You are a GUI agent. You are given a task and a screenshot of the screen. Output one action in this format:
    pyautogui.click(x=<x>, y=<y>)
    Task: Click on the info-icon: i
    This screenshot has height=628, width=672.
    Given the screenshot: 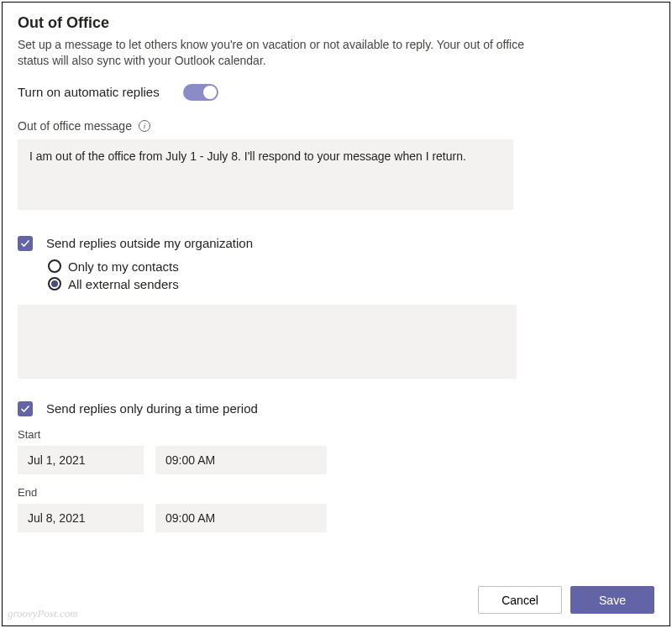 What is the action you would take?
    pyautogui.click(x=144, y=126)
    